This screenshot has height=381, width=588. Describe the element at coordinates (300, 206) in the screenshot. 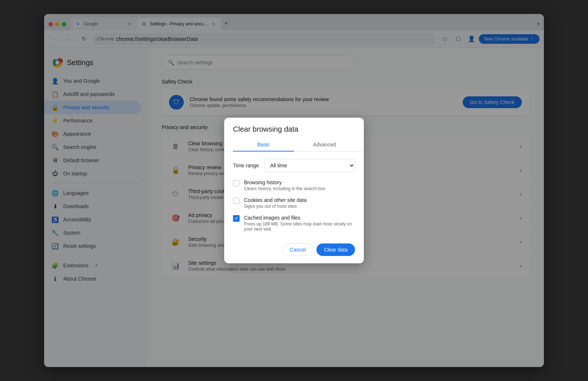

I see `cookies-subtitle: Signs you out of most sites` at that location.